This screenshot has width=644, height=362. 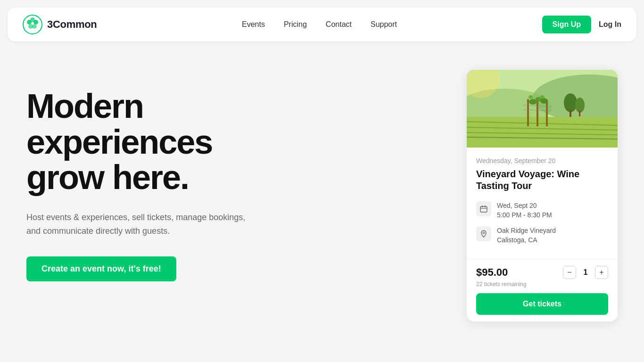 What do you see at coordinates (295, 25) in the screenshot?
I see `nav-link-pricing: Pricing` at bounding box center [295, 25].